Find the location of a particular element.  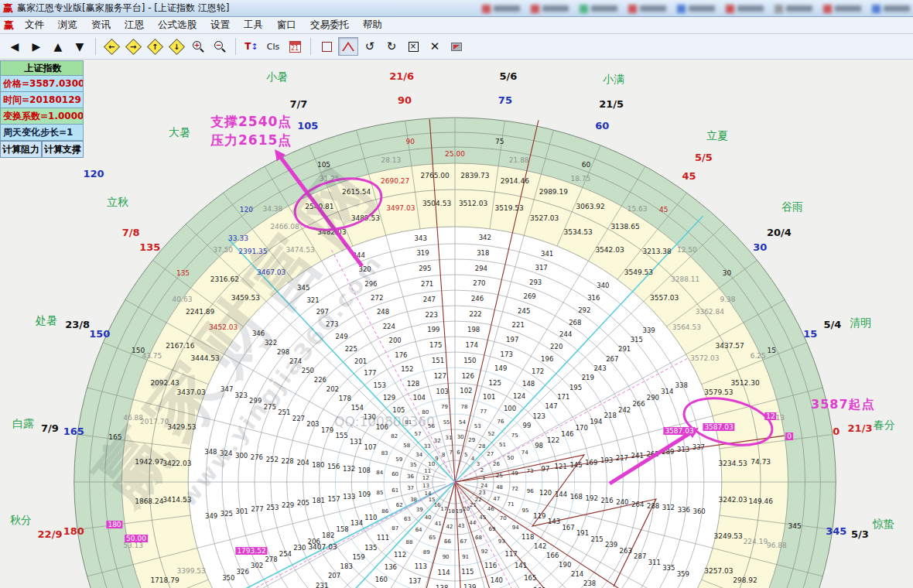

square-tool-button is located at coordinates (327, 46).